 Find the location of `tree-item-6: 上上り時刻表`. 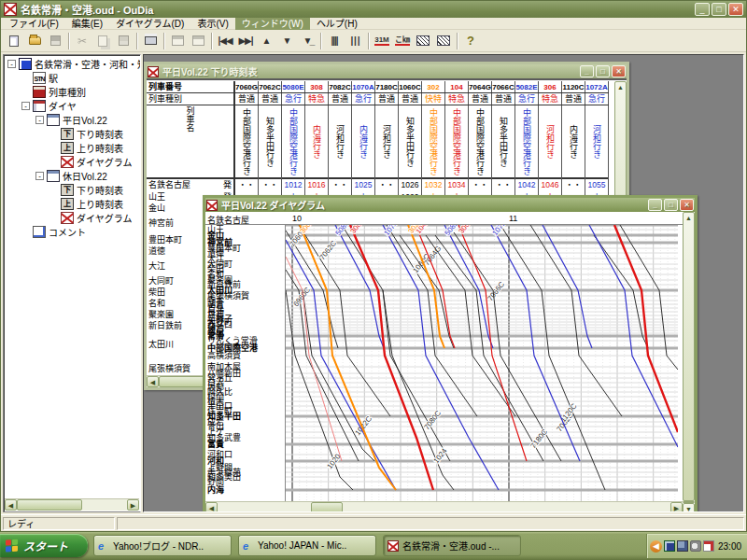

tree-item-6: 上上り時刻表 is located at coordinates (72, 147).